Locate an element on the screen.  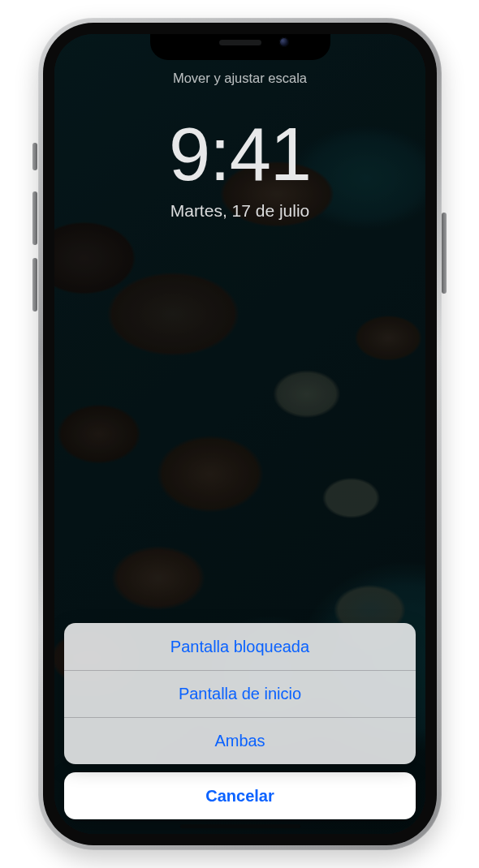
set-home-screen-option: Pantalla de inicio is located at coordinates (240, 694).